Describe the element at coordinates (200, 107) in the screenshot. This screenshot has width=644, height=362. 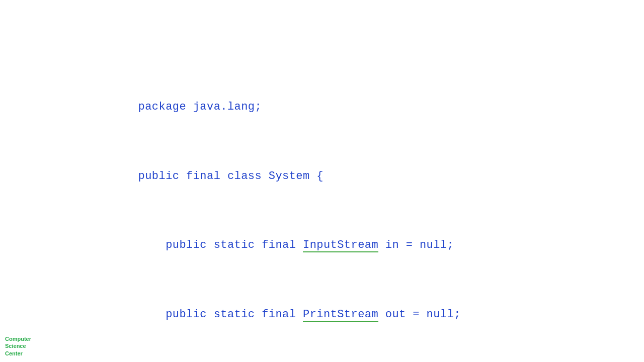
I see `keyword-package: package java.lang;` at that location.